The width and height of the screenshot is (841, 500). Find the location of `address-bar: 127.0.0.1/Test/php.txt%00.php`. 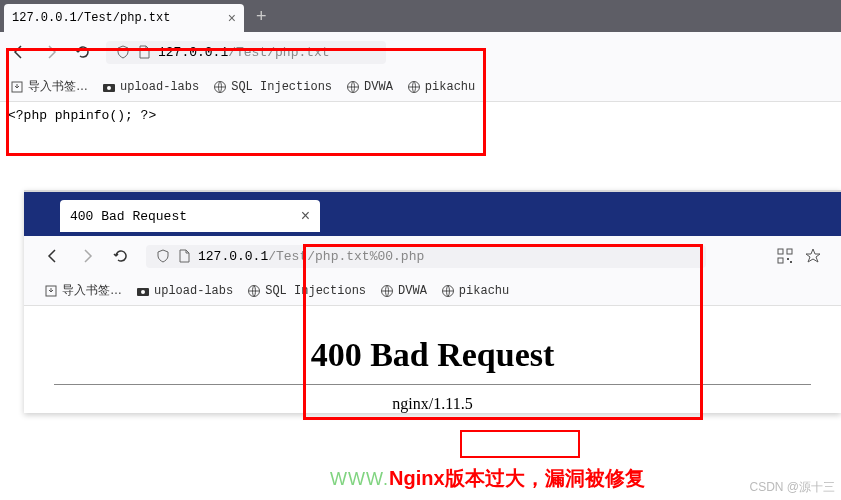

address-bar: 127.0.0.1/Test/php.txt%00.php is located at coordinates (426, 256).